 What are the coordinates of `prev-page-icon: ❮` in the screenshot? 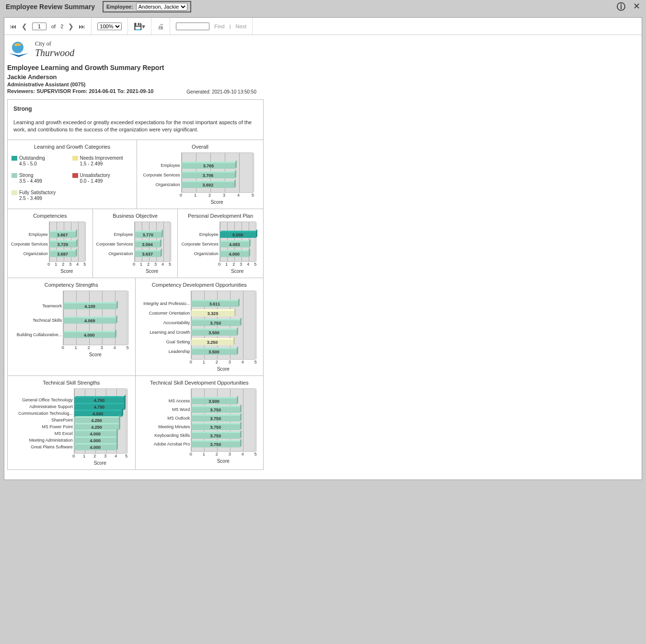 It's located at (24, 26).